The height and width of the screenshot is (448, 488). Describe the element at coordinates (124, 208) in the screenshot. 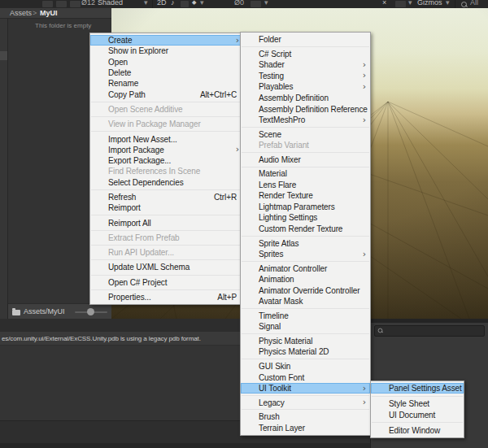

I see `menu-item-label: Reimport` at that location.